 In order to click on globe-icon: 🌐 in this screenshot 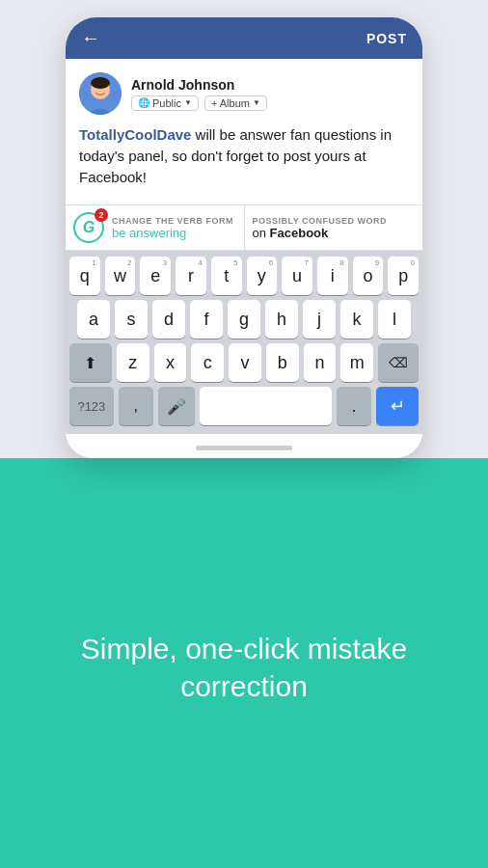, I will do `click(144, 102)`.